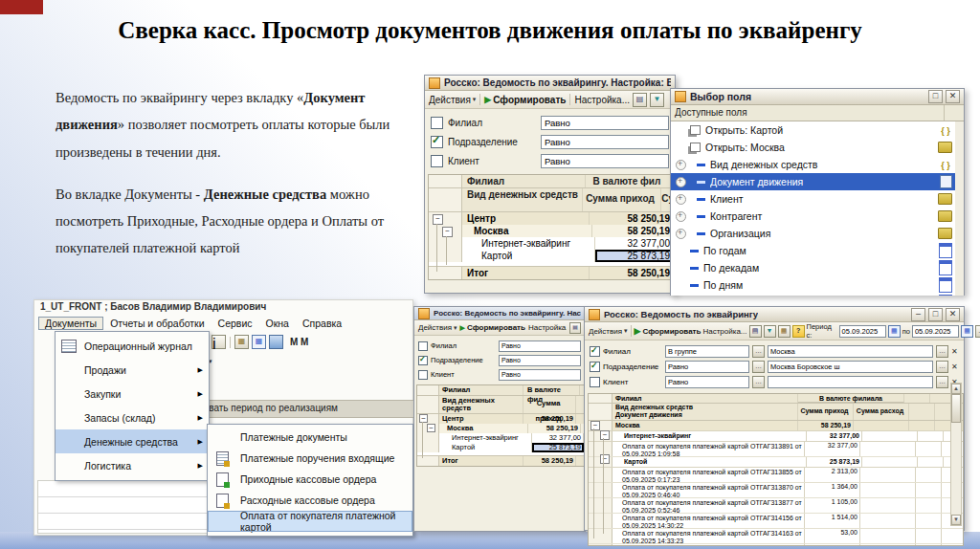  Describe the element at coordinates (707, 352) in the screenshot. I see `filial-op-select: В группе` at that location.